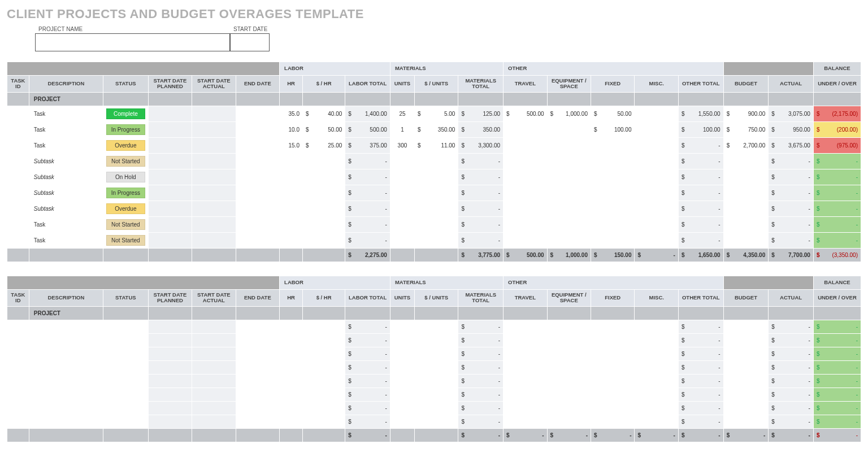  What do you see at coordinates (323, 129) in the screenshot?
I see `cell: $50.00` at bounding box center [323, 129].